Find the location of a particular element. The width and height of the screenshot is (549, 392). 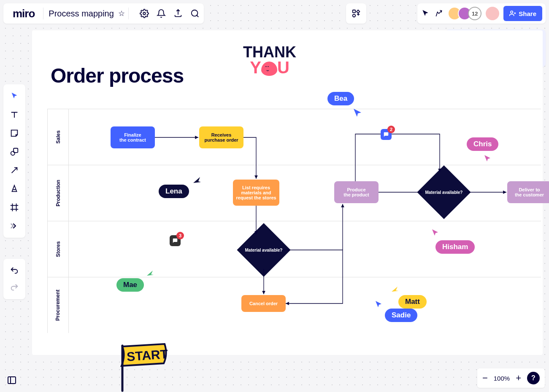

cursor-chris: Chris is located at coordinates (483, 144).